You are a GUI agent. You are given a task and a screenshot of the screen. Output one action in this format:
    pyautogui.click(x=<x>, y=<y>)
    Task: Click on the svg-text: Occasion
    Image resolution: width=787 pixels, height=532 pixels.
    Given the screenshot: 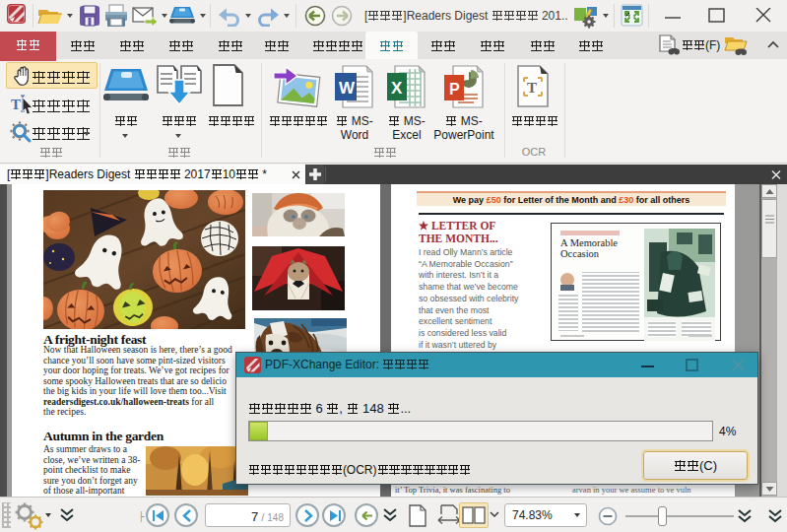 What is the action you would take?
    pyautogui.click(x=580, y=254)
    